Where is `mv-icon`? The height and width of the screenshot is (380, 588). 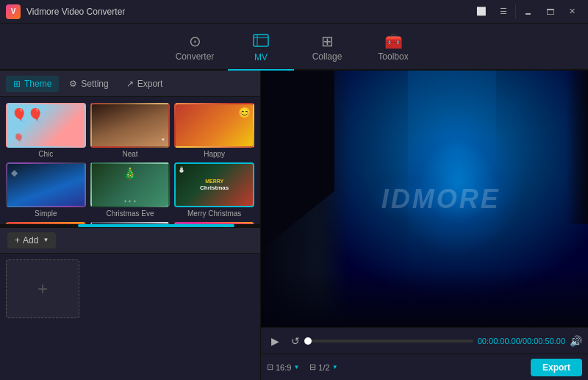
mv-icon is located at coordinates (261, 41).